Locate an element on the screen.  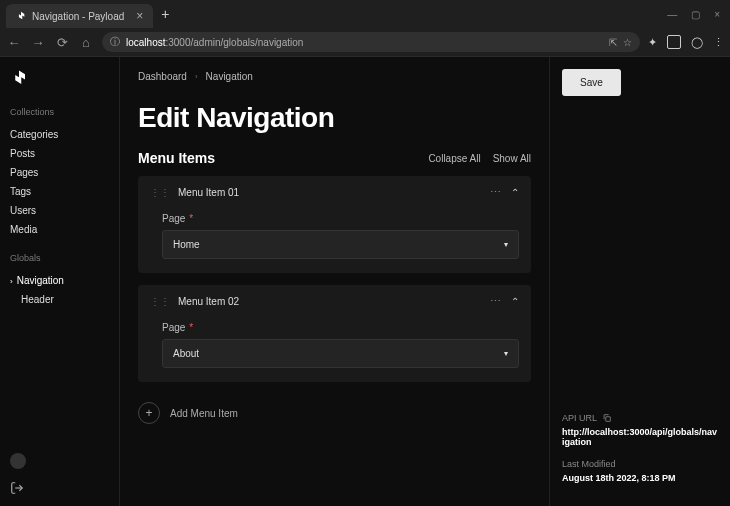
extensions-icon: ✦ is located at coordinates (652, 42).